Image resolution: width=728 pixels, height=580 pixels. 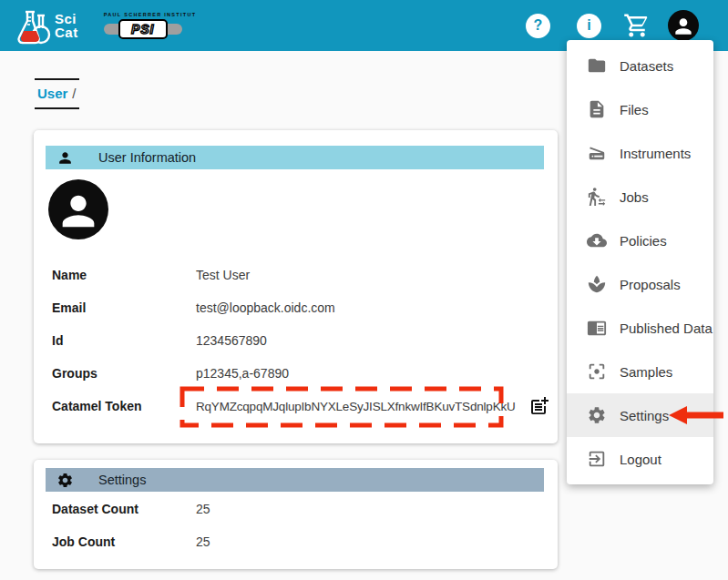 I want to click on menu-item-policies: Policies, so click(x=640, y=240).